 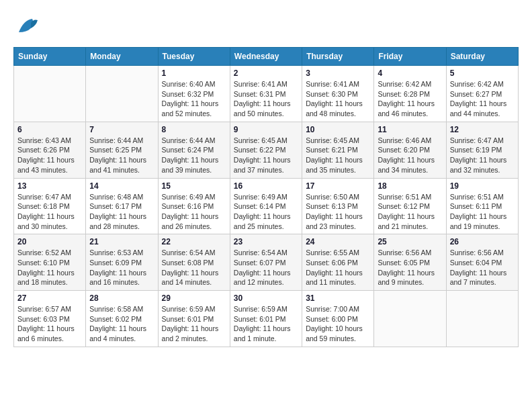 I want to click on day-number: 24, so click(x=338, y=242).